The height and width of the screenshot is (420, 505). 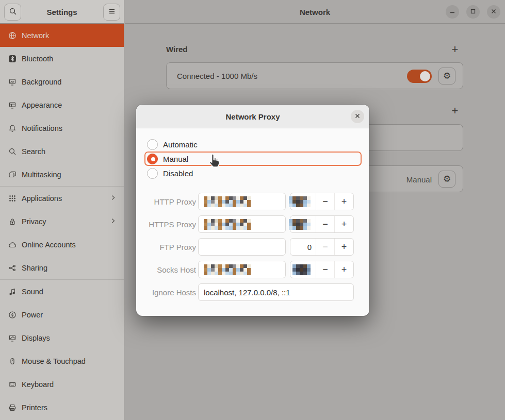 What do you see at coordinates (473, 12) in the screenshot?
I see `maximize-icon` at bounding box center [473, 12].